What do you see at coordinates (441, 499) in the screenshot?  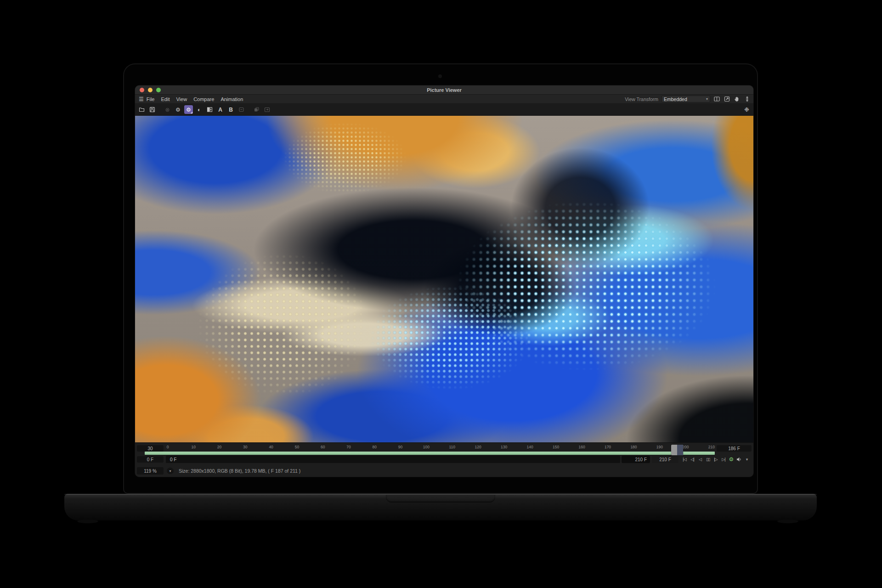 I see `lid-notch` at bounding box center [441, 499].